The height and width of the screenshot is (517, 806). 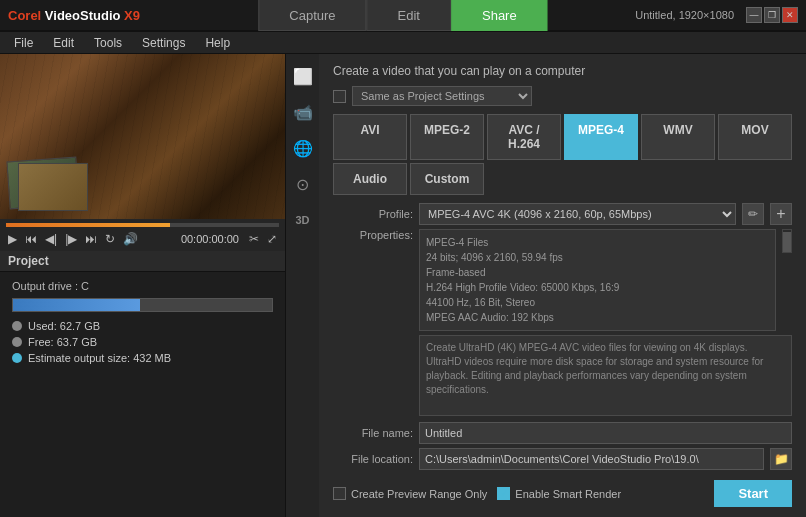 I want to click on smart-render-label: Enable Smart Render, so click(x=568, y=494).